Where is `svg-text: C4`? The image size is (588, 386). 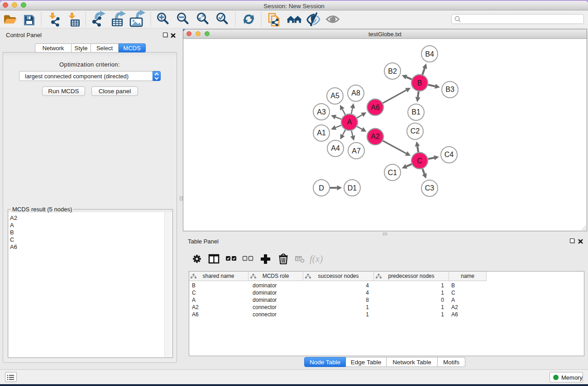
svg-text: C4 is located at coordinates (449, 155).